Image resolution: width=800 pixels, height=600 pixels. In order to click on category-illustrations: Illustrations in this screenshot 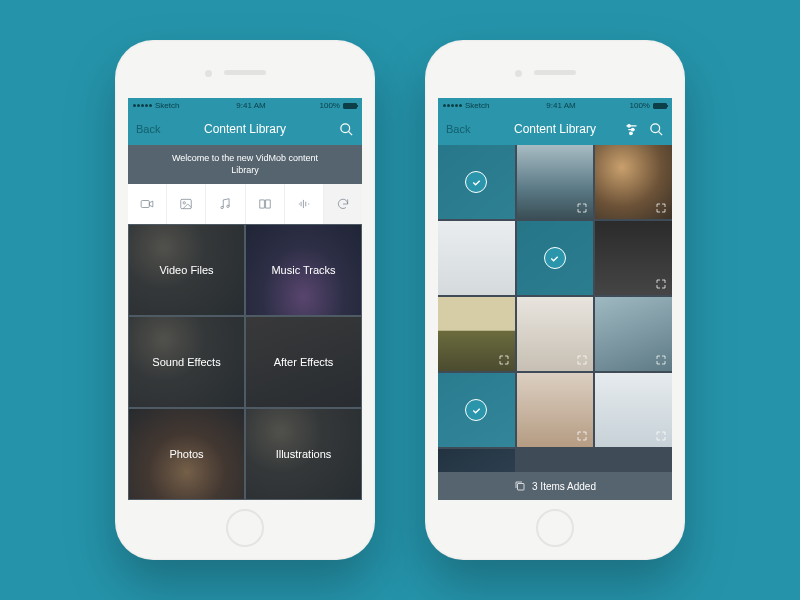, I will do `click(304, 454)`.